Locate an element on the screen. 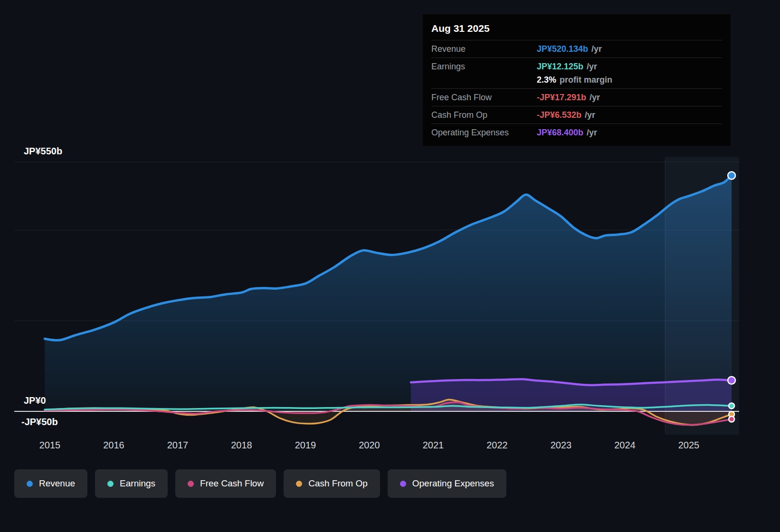 The width and height of the screenshot is (780, 532). series-end-dot-earnings is located at coordinates (732, 406).